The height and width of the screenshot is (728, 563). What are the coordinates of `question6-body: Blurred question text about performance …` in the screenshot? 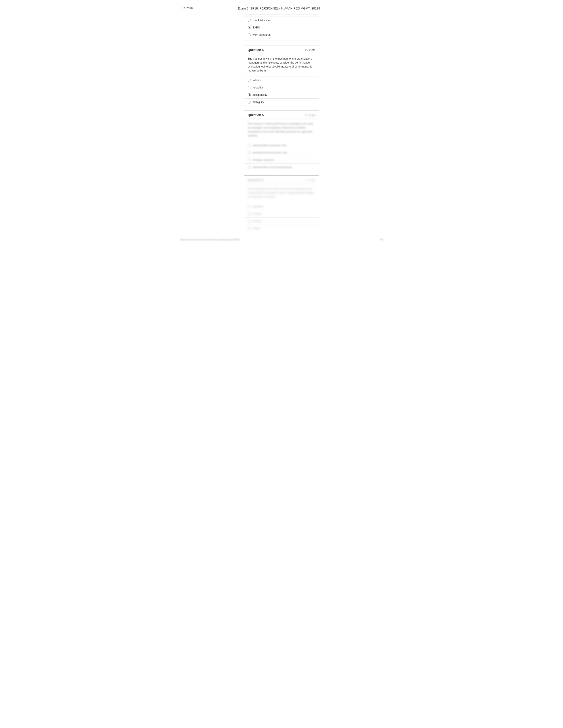 It's located at (282, 193).